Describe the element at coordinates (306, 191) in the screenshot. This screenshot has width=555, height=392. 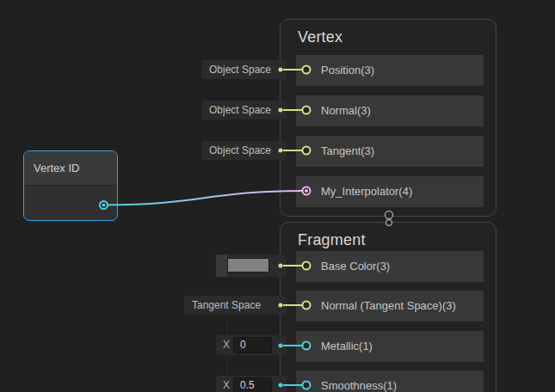
I see `my-interpolator-port-dot` at that location.